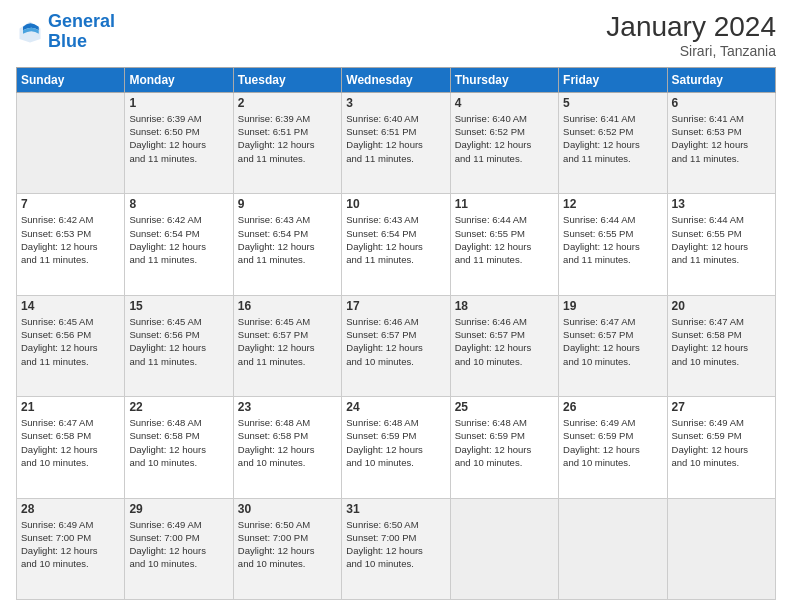 This screenshot has width=792, height=612. Describe the element at coordinates (396, 306) in the screenshot. I see `day-number: 17` at that location.